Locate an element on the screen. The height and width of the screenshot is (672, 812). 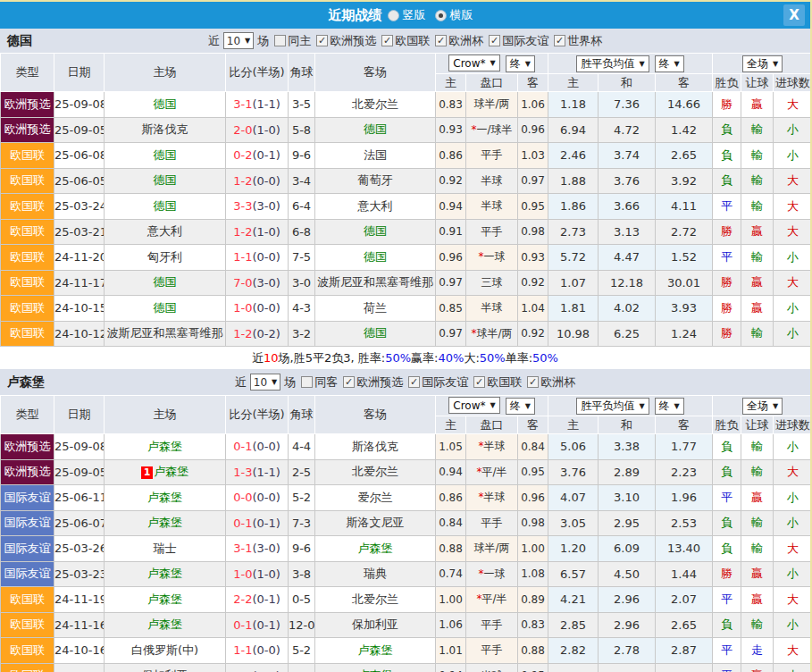
europe-away-odds: 1.42 is located at coordinates (684, 130).